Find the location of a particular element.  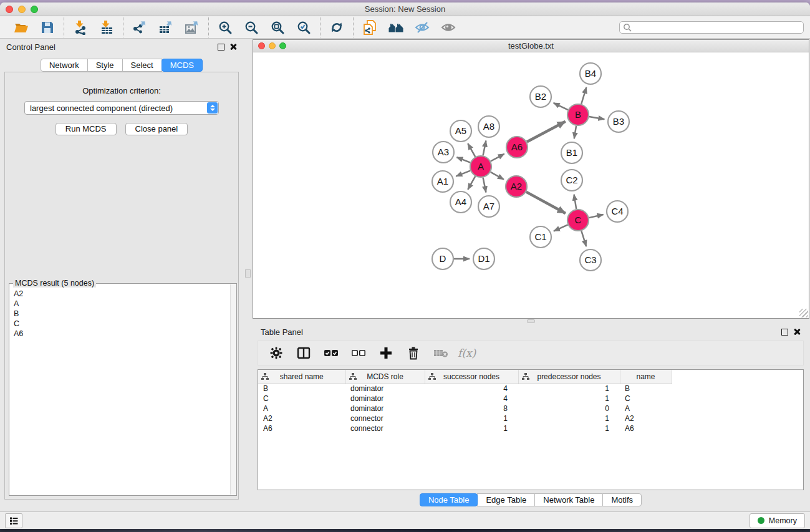

column-header-successor-nodes: successor nodes is located at coordinates (471, 377).